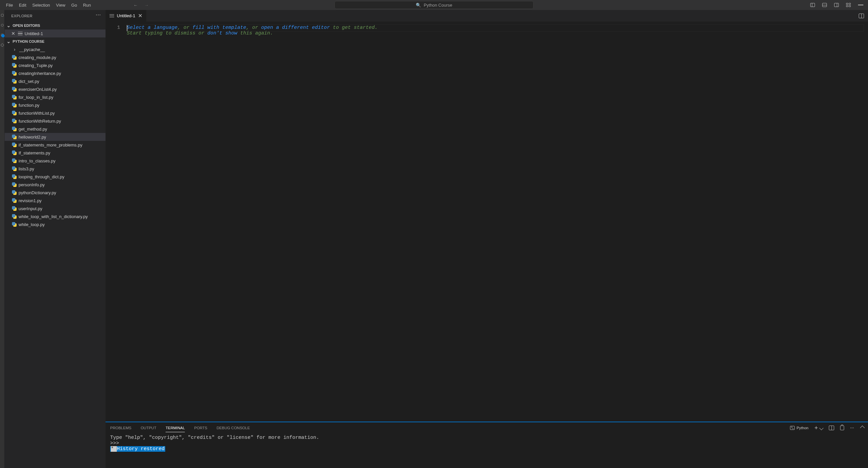  What do you see at coordinates (219, 28) in the screenshot?
I see `fill-template-link: fill with template` at bounding box center [219, 28].